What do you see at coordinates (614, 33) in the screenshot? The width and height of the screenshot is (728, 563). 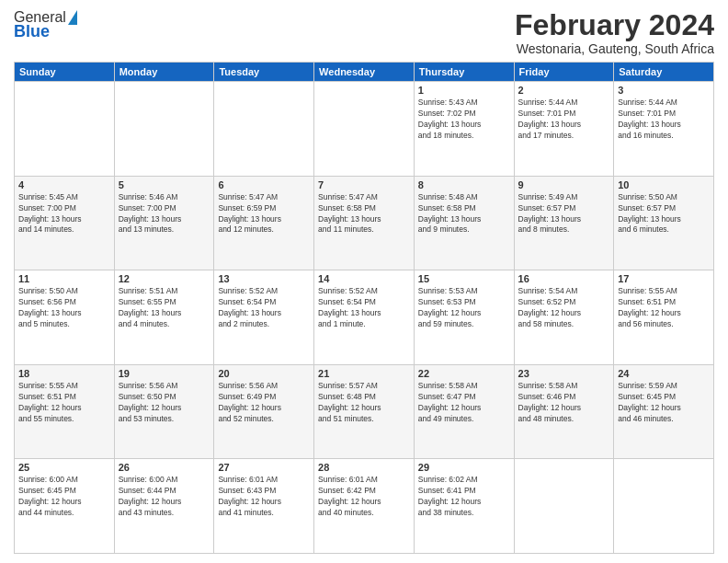 I see `title-section: February 2024 Westonaria, Gauteng, South…` at bounding box center [614, 33].